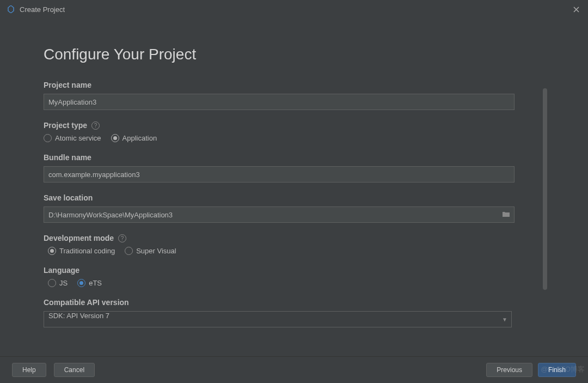  What do you see at coordinates (294, 157) in the screenshot?
I see `bundle-name-label: Bundle name` at bounding box center [294, 157].